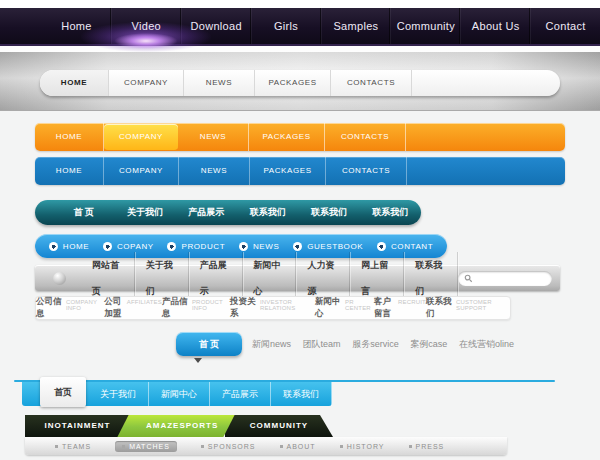  I want to click on sub-item-about: ABOUT, so click(298, 446).